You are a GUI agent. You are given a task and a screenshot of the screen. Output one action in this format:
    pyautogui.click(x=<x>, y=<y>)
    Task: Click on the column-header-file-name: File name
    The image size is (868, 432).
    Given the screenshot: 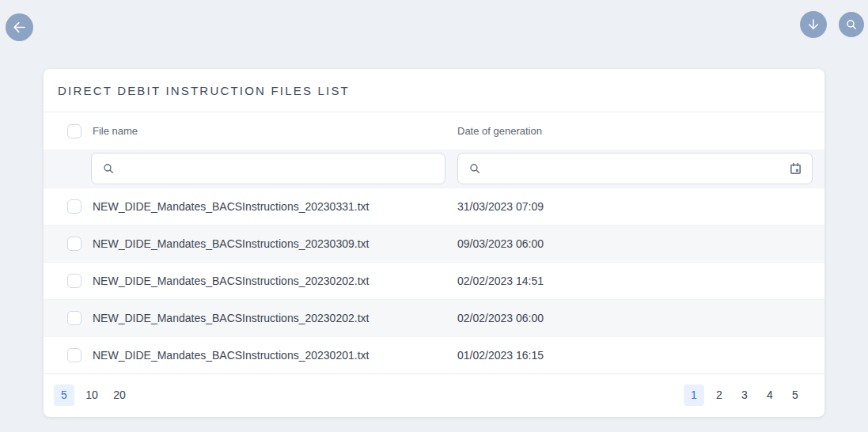 What is the action you would take?
    pyautogui.click(x=116, y=131)
    